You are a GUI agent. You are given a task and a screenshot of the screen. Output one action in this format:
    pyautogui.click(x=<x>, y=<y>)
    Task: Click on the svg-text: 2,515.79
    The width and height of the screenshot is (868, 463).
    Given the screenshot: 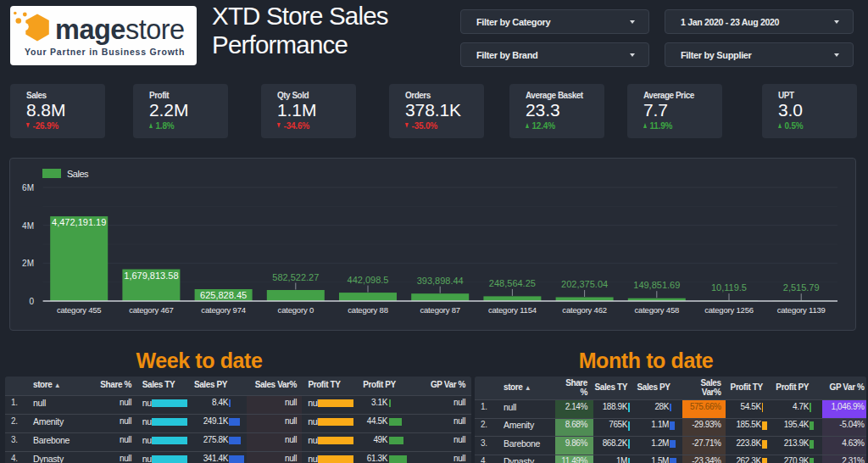 What is the action you would take?
    pyautogui.click(x=802, y=287)
    